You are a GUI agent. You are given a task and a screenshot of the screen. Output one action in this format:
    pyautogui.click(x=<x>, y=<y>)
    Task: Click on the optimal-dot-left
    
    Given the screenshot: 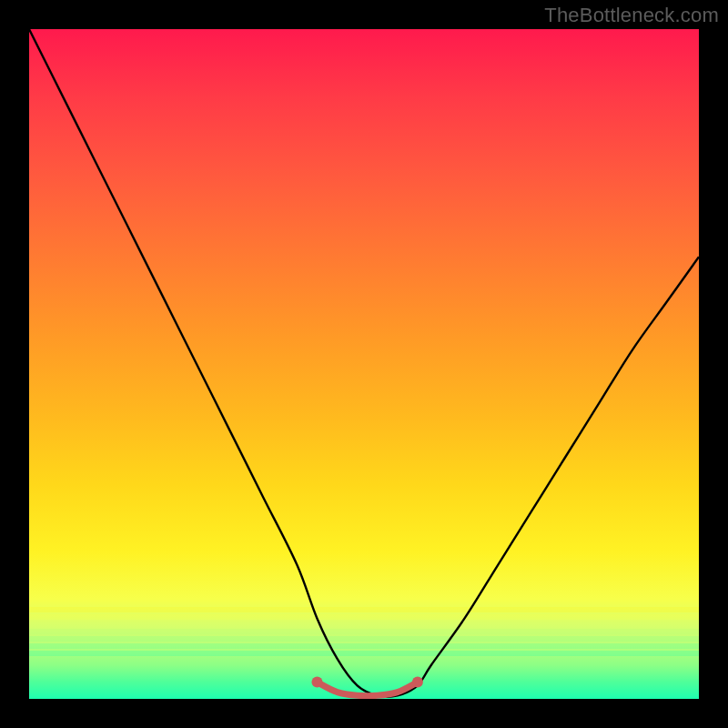 What is the action you would take?
    pyautogui.click(x=317, y=682)
    